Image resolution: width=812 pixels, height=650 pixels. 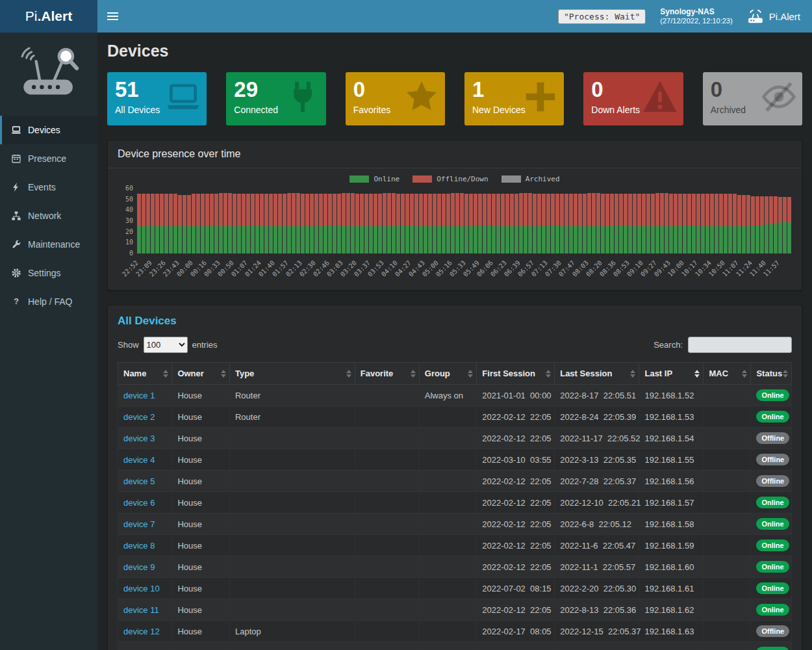 What do you see at coordinates (773, 460) in the screenshot?
I see `status-badge: Offline` at bounding box center [773, 460].